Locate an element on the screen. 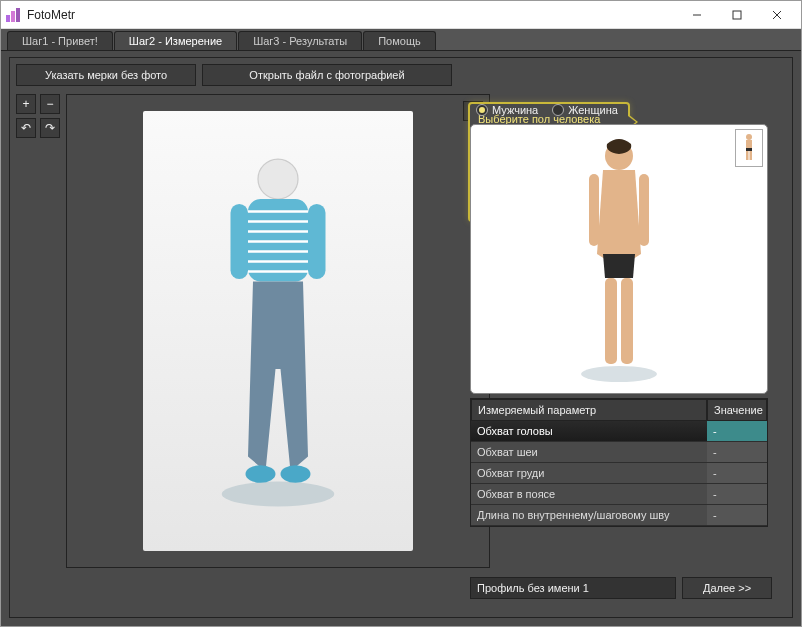 The image size is (802, 627). gender-option-male: Мужчина is located at coordinates (507, 110).